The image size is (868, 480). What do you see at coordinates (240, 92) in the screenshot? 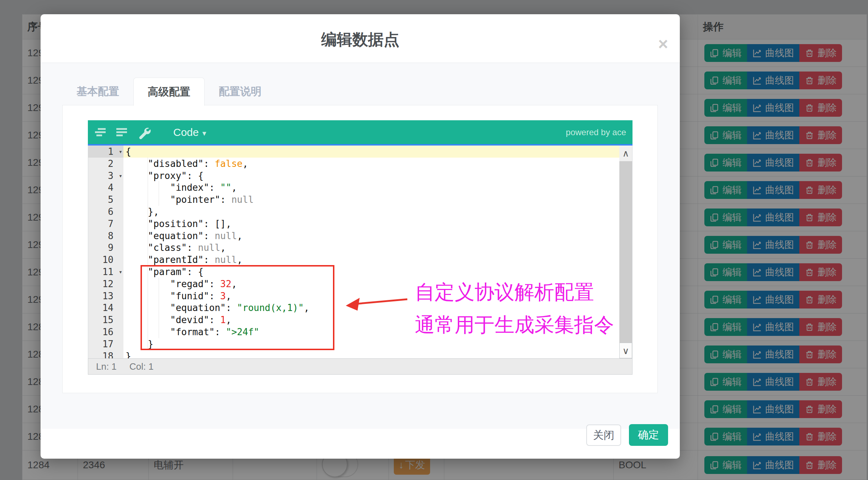
I see `tab-config-help: 配置说明` at bounding box center [240, 92].